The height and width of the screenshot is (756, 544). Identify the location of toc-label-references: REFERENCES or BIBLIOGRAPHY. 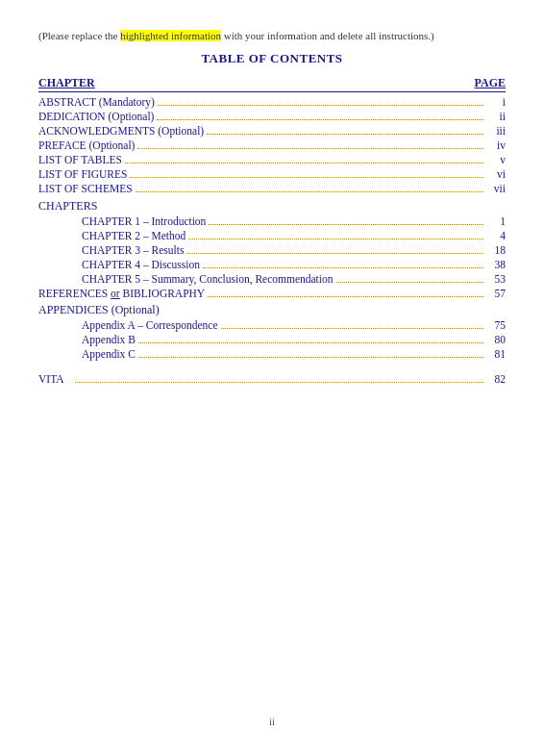
(121, 293).